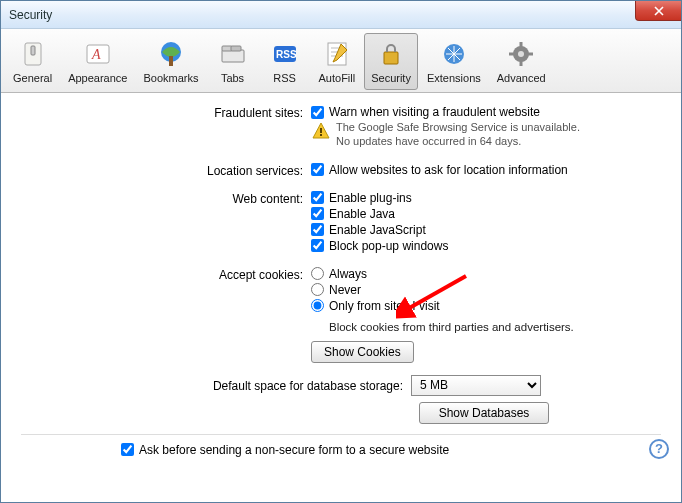 This screenshot has height=503, width=682. What do you see at coordinates (166, 198) in the screenshot?
I see `webcontent-label: Web content:` at bounding box center [166, 198].